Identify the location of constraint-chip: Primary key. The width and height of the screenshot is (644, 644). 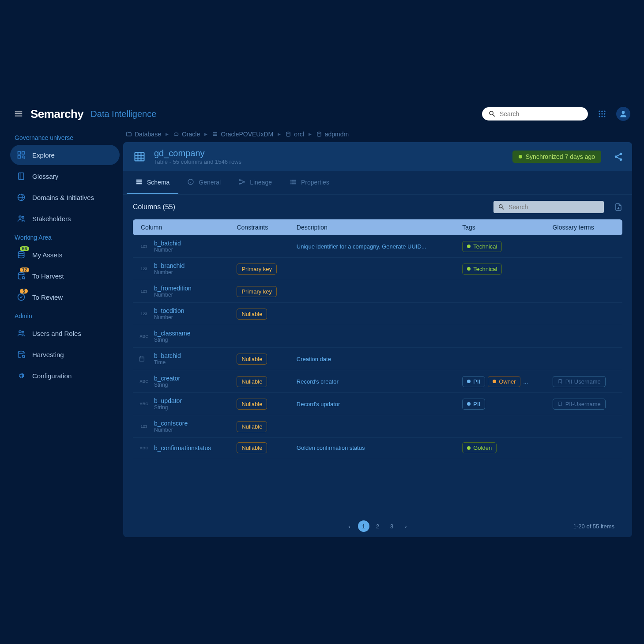
(257, 269).